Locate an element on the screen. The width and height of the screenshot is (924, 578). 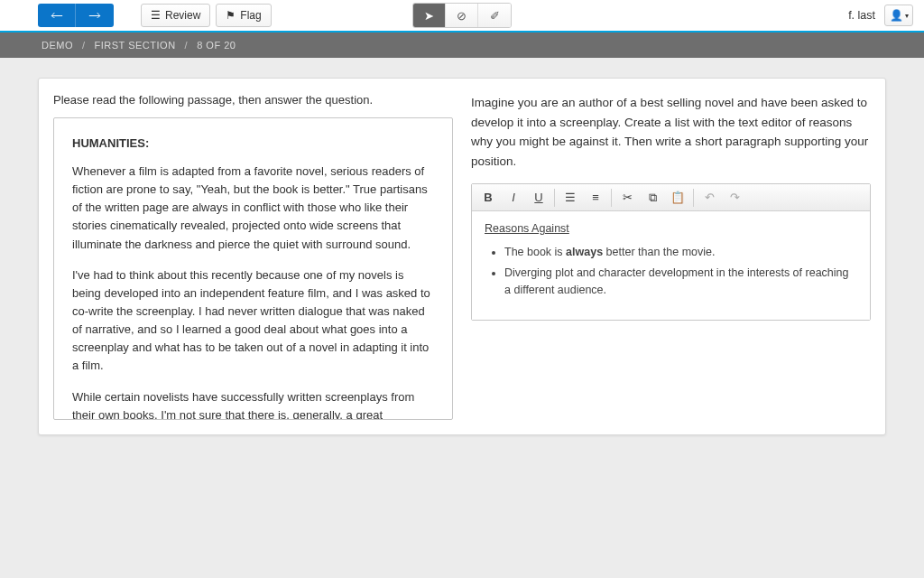
passage-paragraph: I've had to think about this recently be… is located at coordinates (253, 322).